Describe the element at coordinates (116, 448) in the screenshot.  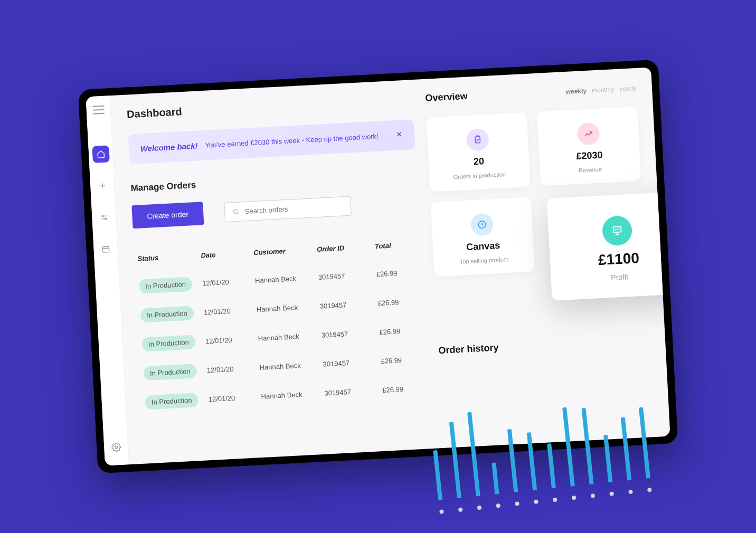
I see `nav-settings` at that location.